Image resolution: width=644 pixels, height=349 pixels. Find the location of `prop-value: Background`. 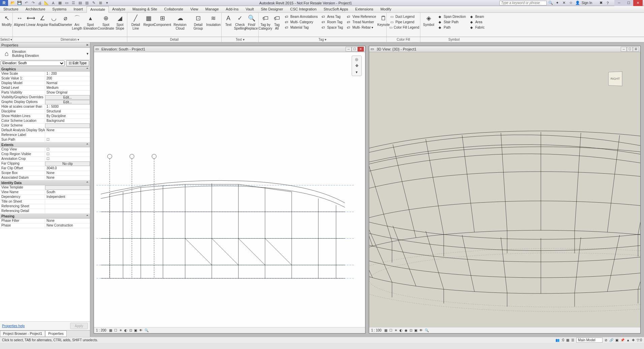

prop-value: Background is located at coordinates (67, 121).